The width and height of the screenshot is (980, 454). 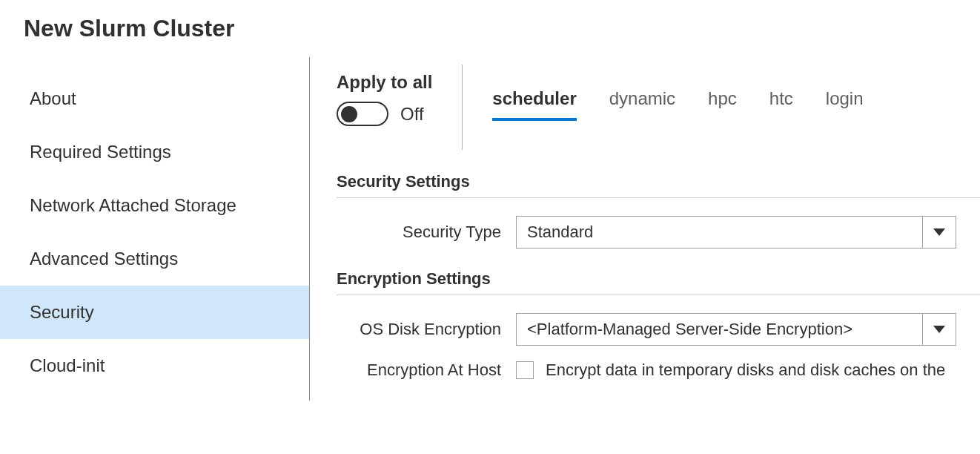 I want to click on security-type-row: Security Type Standard, so click(x=658, y=232).